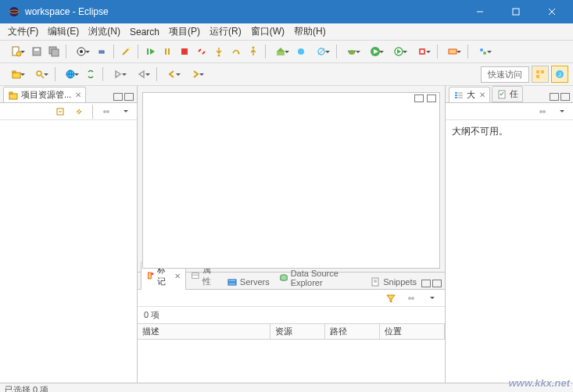  I want to click on skip-breakpoints-button, so click(321, 52).